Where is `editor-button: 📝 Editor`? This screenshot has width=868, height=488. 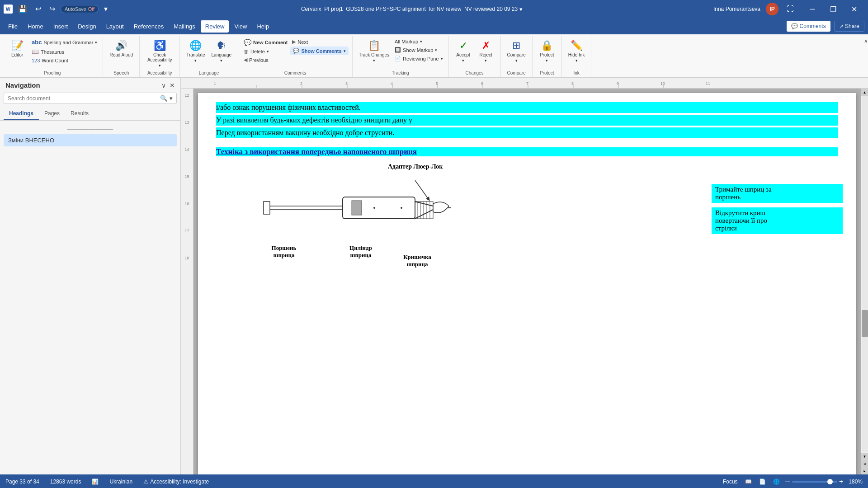
editor-button: 📝 Editor is located at coordinates (17, 49).